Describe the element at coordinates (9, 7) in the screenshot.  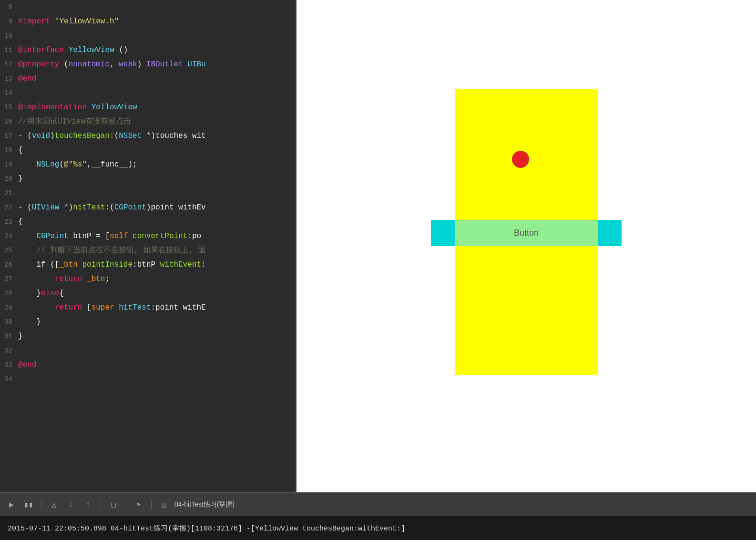
I see `line-num-8: 8` at that location.